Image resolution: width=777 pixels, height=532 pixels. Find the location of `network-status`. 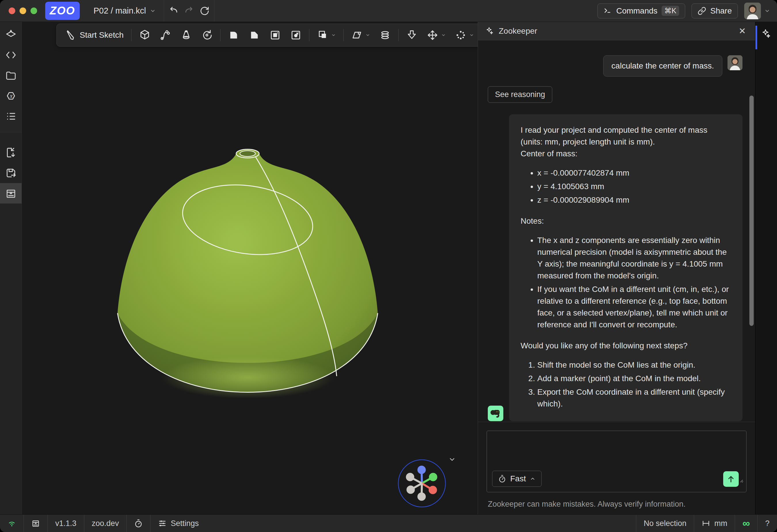

network-status is located at coordinates (12, 523).